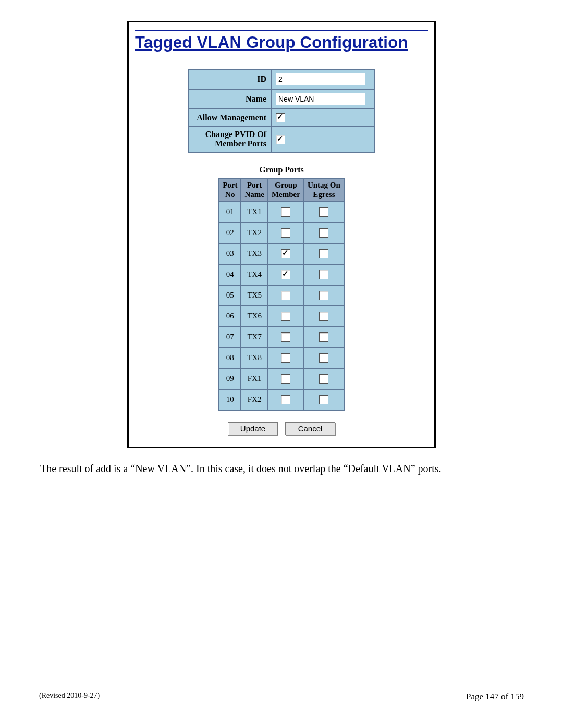 This screenshot has height=728, width=563. What do you see at coordinates (254, 275) in the screenshot?
I see `port-name: TX4` at bounding box center [254, 275].